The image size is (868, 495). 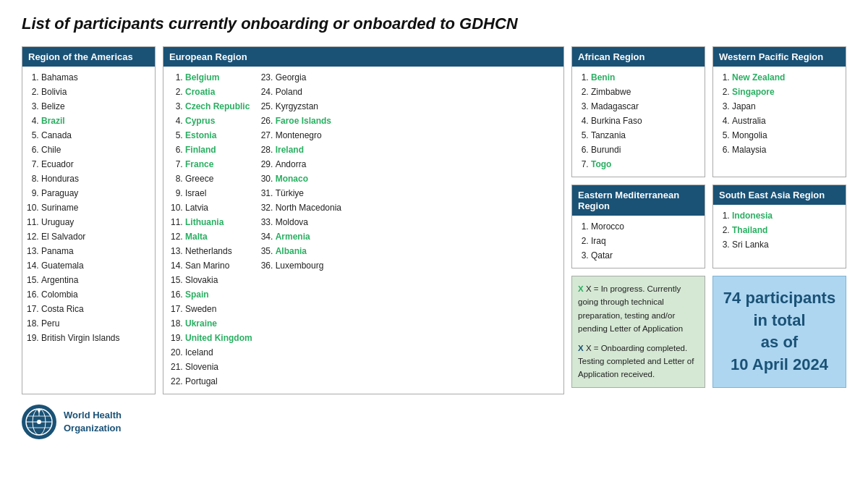 I want to click on list-item: Belgium, so click(x=218, y=77).